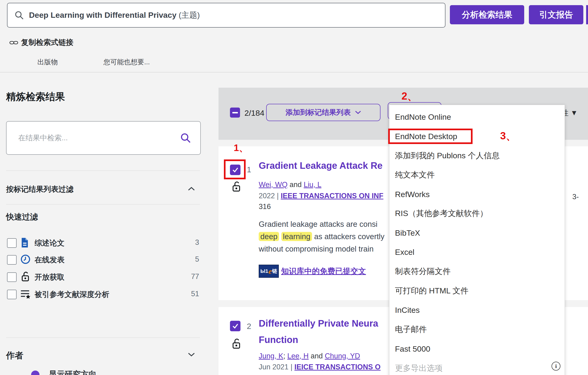 This screenshot has height=375, width=588. Describe the element at coordinates (235, 326) in the screenshot. I see `check-icon` at that location.